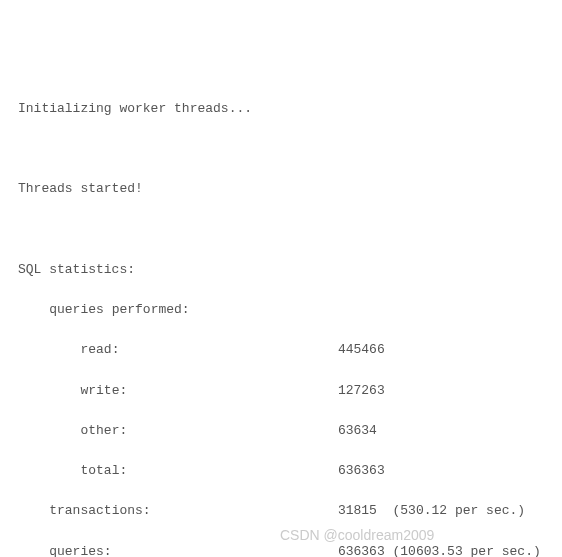 This screenshot has width=562, height=557. Describe the element at coordinates (281, 550) in the screenshot. I see `queries-row: queries: 636363 (10603.53 per sec.)` at that location.